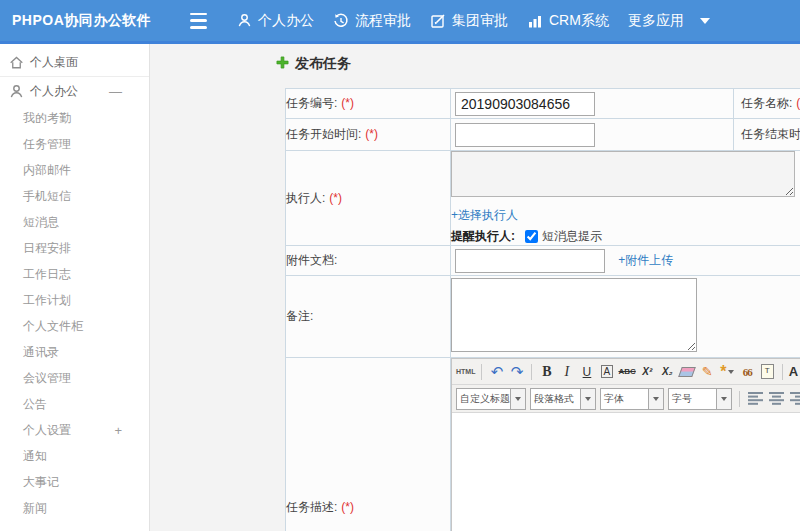 The width and height of the screenshot is (800, 531). What do you see at coordinates (491, 399) in the screenshot?
I see `title-select: 自定义标题` at bounding box center [491, 399].